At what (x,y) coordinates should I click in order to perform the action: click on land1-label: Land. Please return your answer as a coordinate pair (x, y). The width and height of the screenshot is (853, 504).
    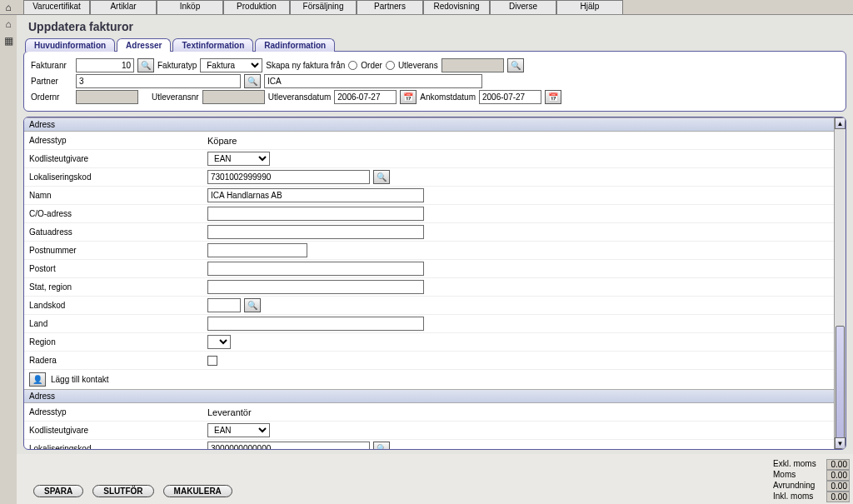
    Looking at the image, I should click on (116, 323).